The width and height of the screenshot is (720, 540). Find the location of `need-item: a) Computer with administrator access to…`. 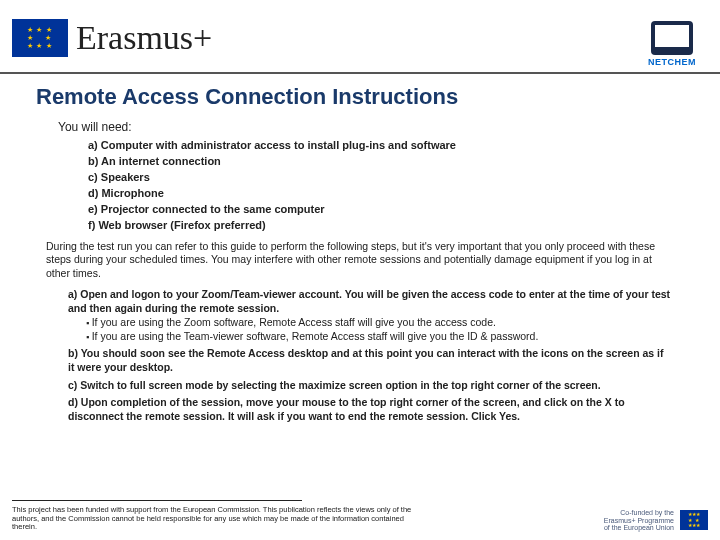

need-item: a) Computer with administrator access to… is located at coordinates (386, 146).